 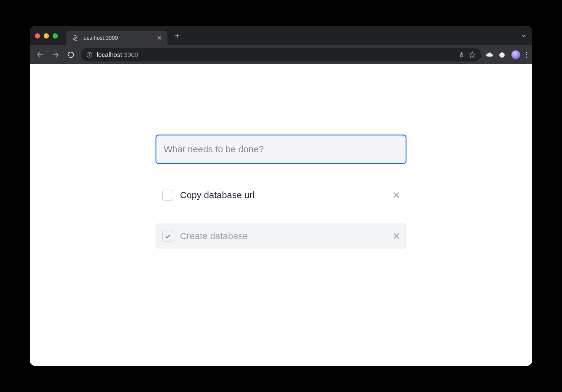 I want to click on browser-tab: localhost:3000, so click(x=117, y=38).